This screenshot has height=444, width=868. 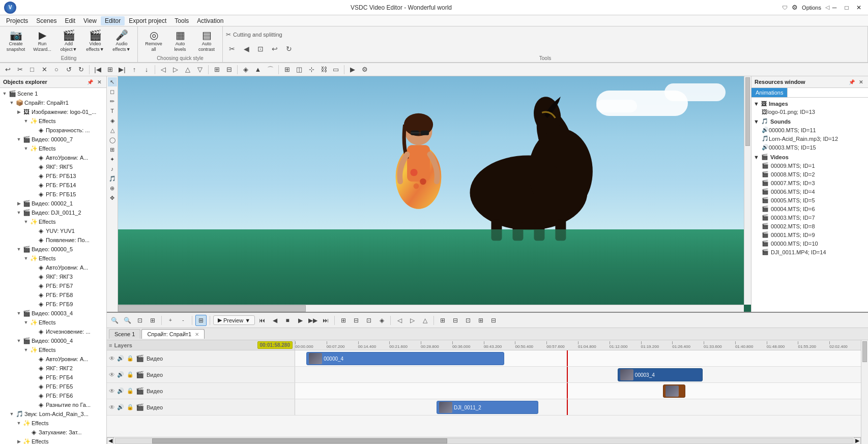 I want to click on zoom-in-tool-button: ⊕, so click(x=112, y=188).